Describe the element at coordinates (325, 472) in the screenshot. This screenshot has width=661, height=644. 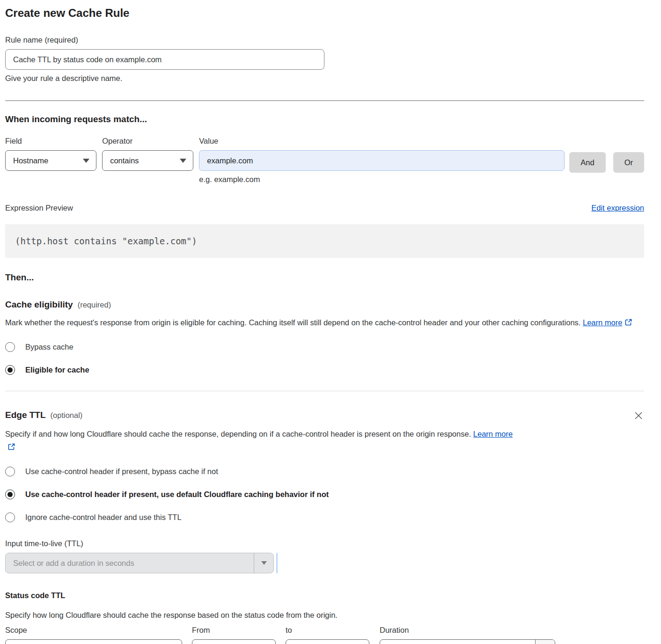
I see `radio-option-use-header-bypass: Use cache-control header if present, byp…` at that location.